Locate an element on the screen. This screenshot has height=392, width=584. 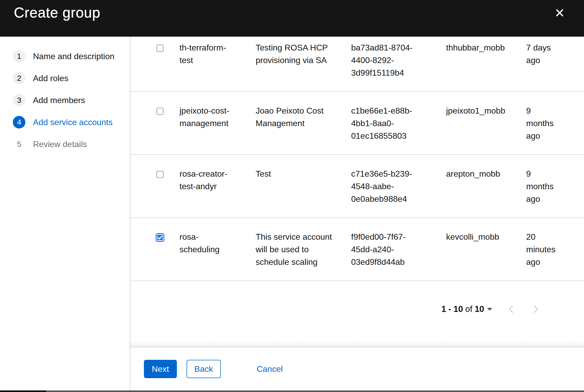
chevron-right-icon is located at coordinates (536, 309).